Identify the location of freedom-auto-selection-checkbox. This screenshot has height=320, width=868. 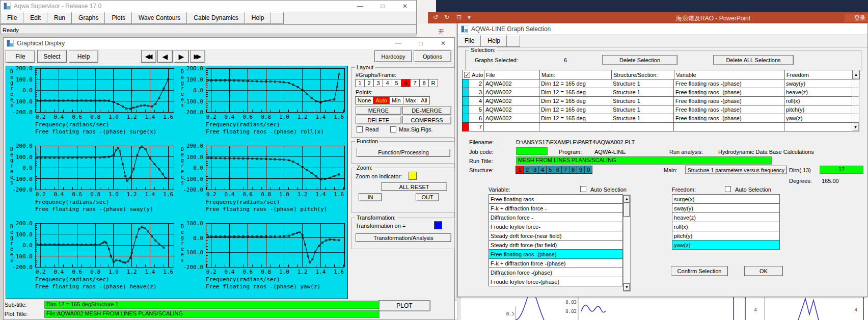
(728, 189).